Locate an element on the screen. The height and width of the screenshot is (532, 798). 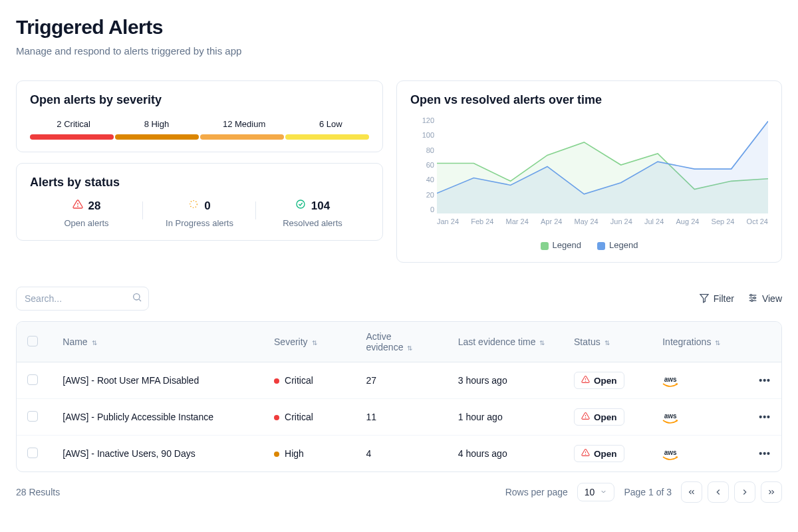
status-item: 104 Resolved alerts is located at coordinates (313, 213).